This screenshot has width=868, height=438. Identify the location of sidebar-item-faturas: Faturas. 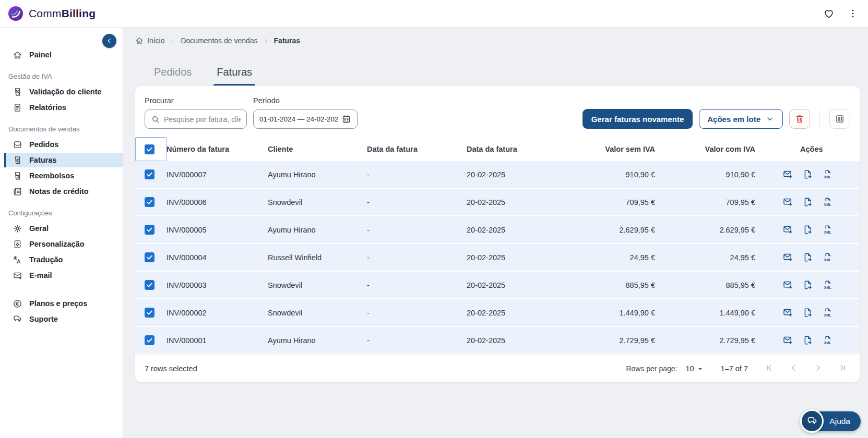
(64, 160).